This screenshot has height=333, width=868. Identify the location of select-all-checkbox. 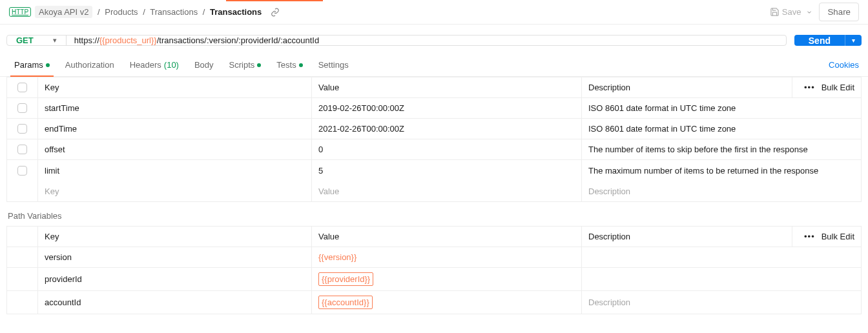
(22, 88).